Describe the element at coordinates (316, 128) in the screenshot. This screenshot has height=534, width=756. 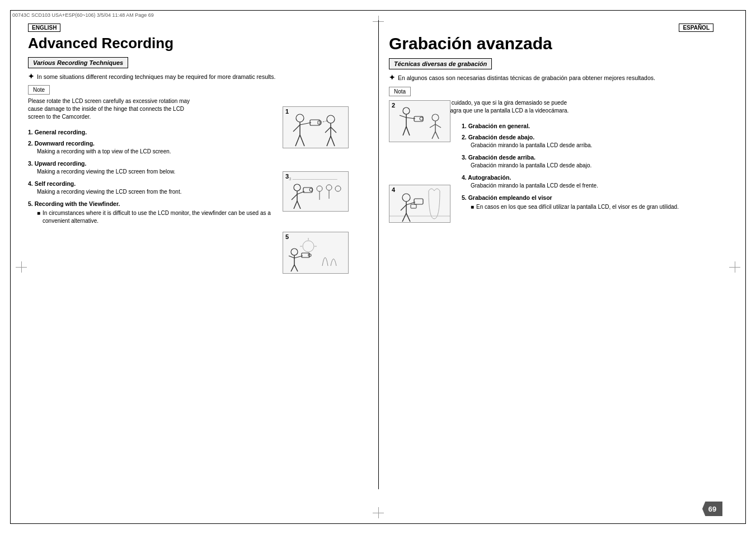
I see `image-1-box: 1` at that location.